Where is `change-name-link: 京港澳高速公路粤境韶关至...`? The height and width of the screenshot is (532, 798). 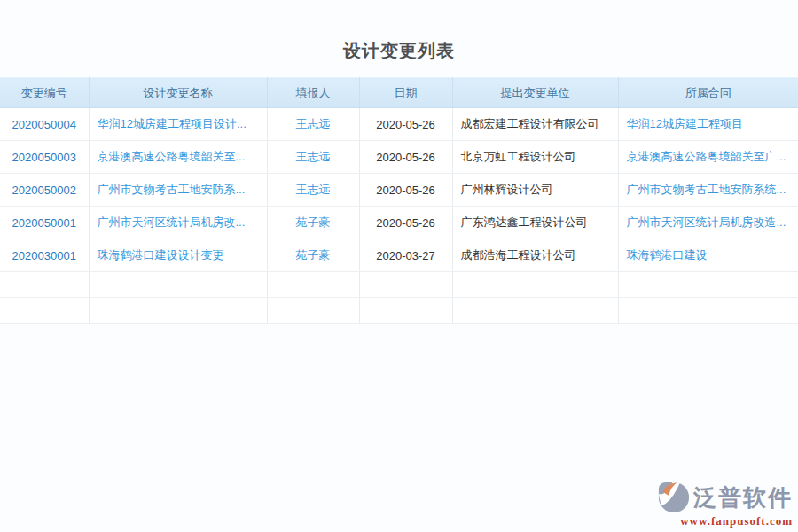
change-name-link: 京港澳高速公路粤境韶关至... is located at coordinates (172, 156).